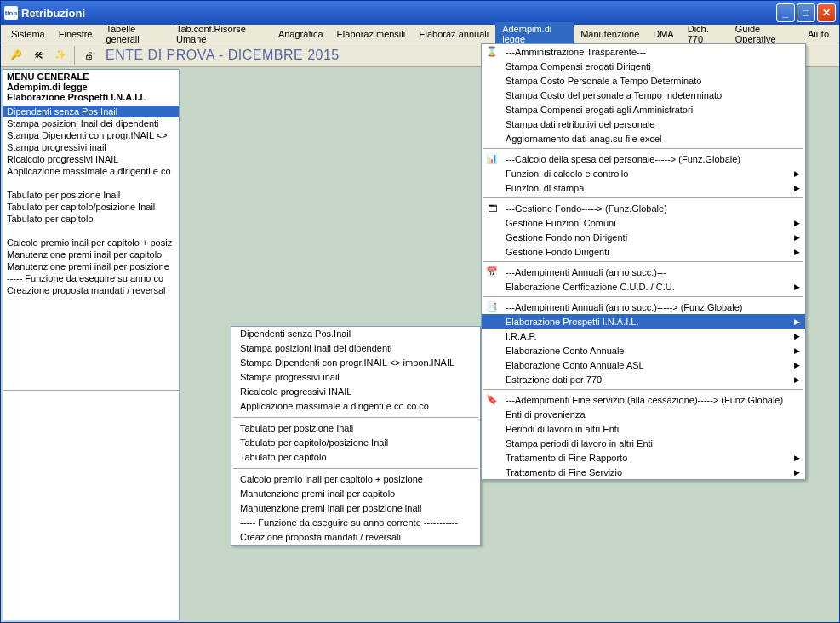 This screenshot has height=623, width=840. I want to click on dropdown-group-icon: 📅, so click(492, 272).